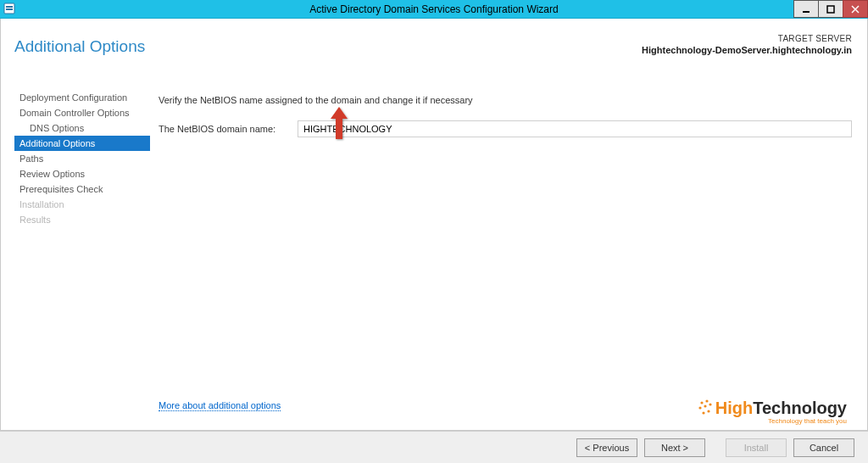  Describe the element at coordinates (824, 448) in the screenshot. I see `cancel-button: Cancel` at that location.